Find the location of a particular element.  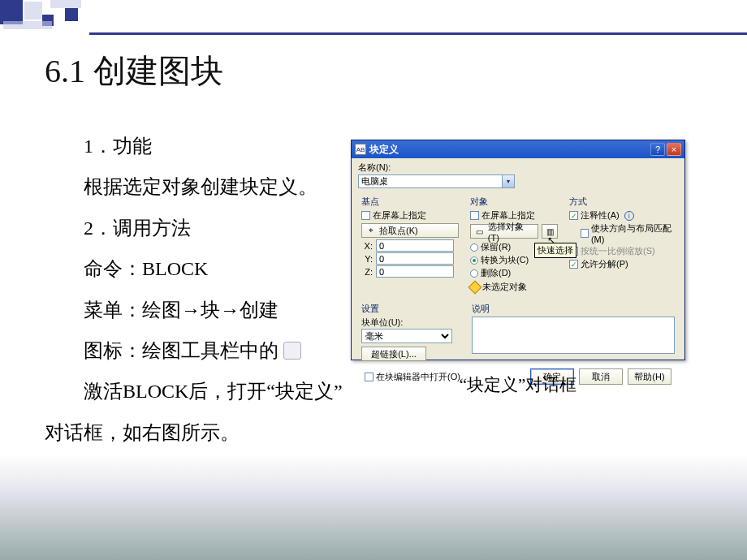

uniform-scale-checkbox: 按统一比例缩放(S) is located at coordinates (621, 252).